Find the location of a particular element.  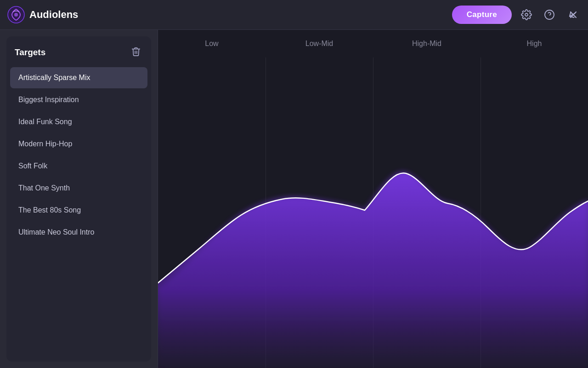

app-title: Audiolens is located at coordinates (54, 15).